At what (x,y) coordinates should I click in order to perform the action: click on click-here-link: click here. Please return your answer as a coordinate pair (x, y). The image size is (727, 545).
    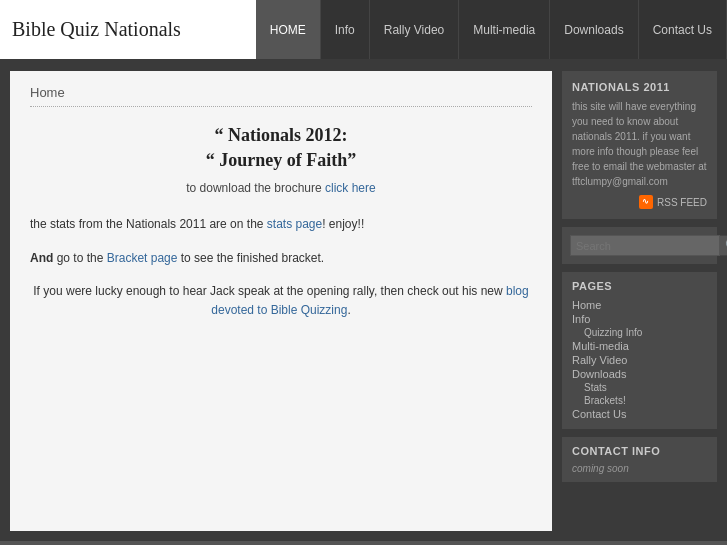
    Looking at the image, I should click on (350, 188).